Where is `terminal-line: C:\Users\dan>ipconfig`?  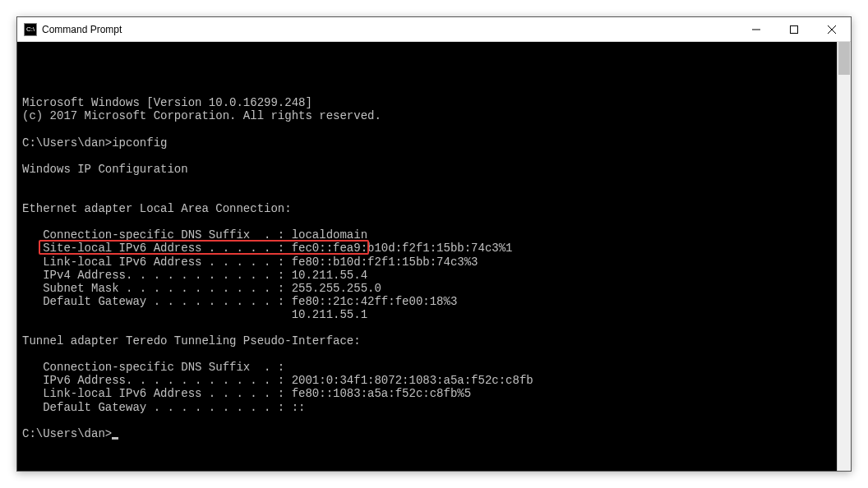
terminal-line: C:\Users\dan>ipconfig is located at coordinates (436, 143).